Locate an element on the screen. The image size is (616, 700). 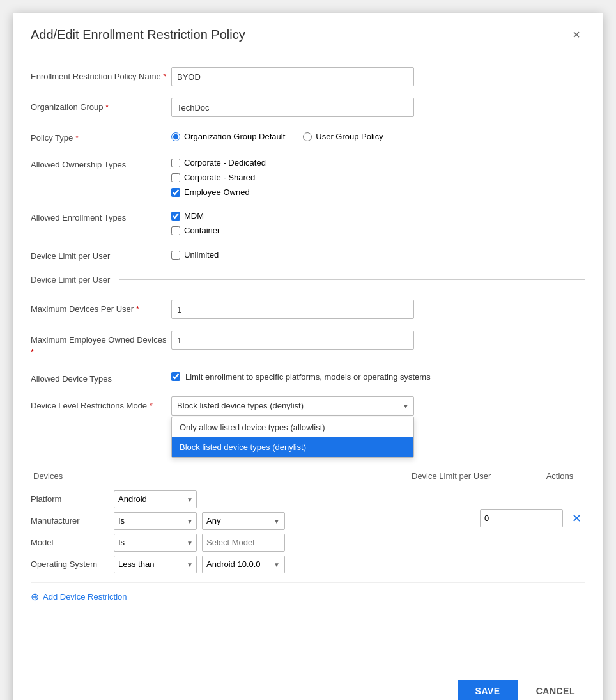
enrollment-types-label: Allowed Enrollment Types is located at coordinates (101, 216).